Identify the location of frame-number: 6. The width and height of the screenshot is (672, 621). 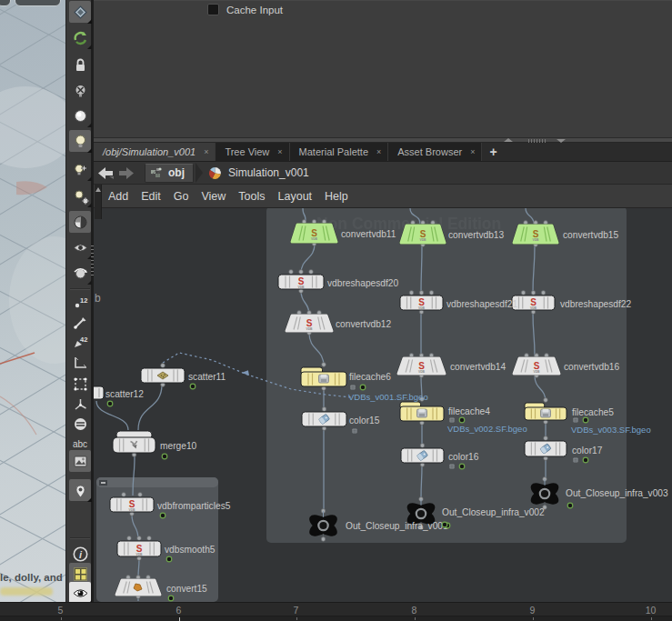
(179, 610).